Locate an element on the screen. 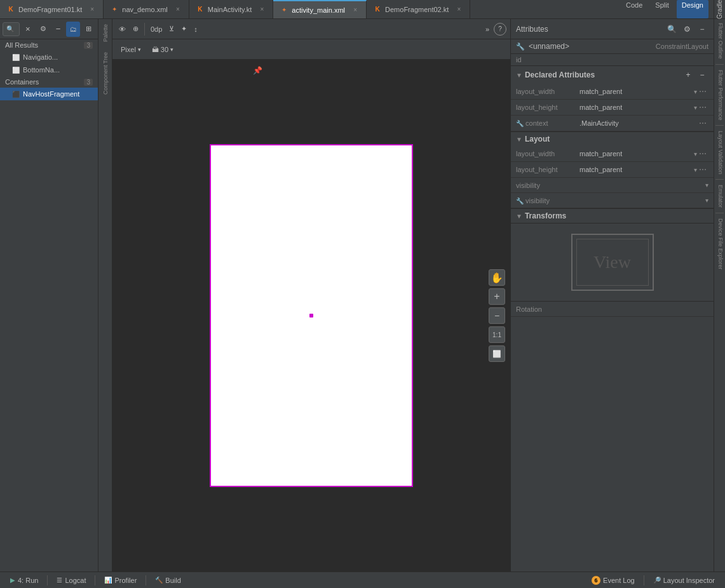 This screenshot has width=725, height=588. attr-minimize-btn: − is located at coordinates (702, 29).